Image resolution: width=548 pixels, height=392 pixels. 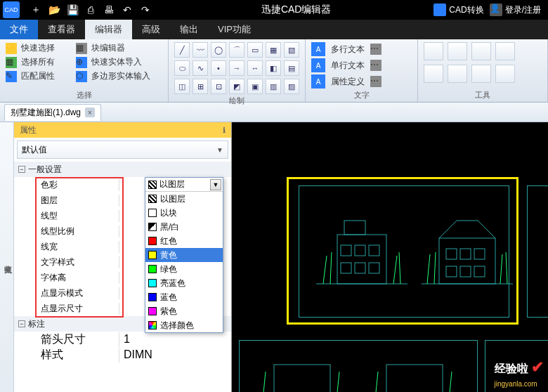 I want to click on draw-tool-arc: ⌒, so click(x=237, y=50).